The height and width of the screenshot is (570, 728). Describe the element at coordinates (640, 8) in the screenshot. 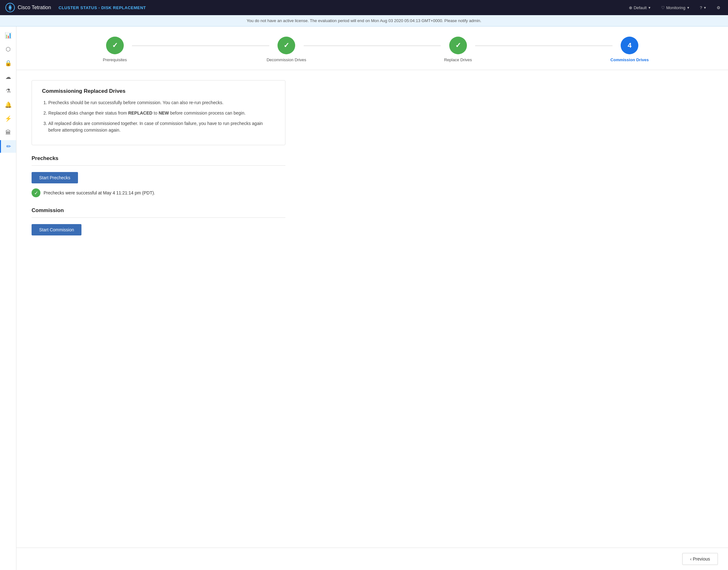

I see `default-dropdown: ⊕ Default ▼` at that location.